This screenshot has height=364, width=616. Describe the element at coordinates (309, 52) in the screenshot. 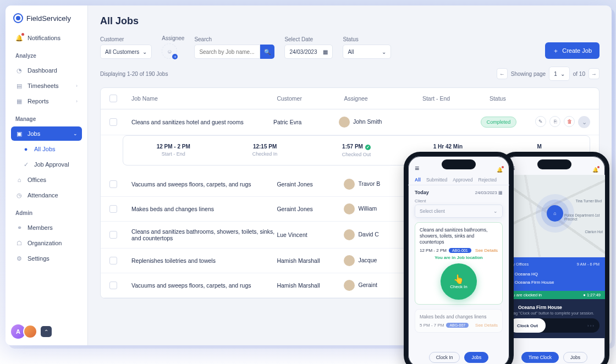

I see `date-select: 24/03/2023▦` at that location.